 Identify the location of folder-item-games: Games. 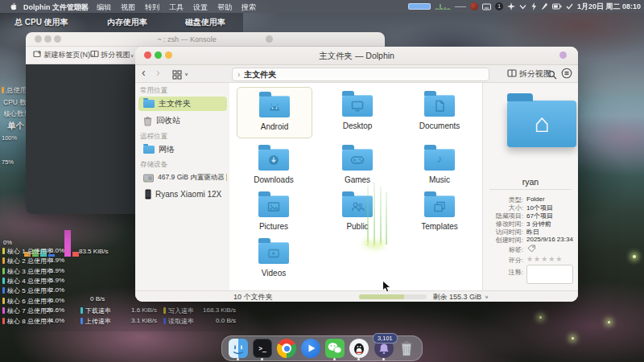
(357, 166).